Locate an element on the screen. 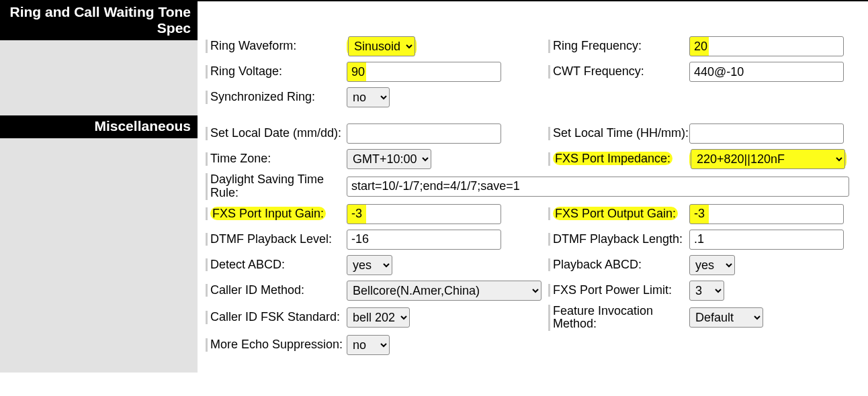 This screenshot has width=868, height=396. detect-abcd-label: Detect ABCD: is located at coordinates (276, 265).